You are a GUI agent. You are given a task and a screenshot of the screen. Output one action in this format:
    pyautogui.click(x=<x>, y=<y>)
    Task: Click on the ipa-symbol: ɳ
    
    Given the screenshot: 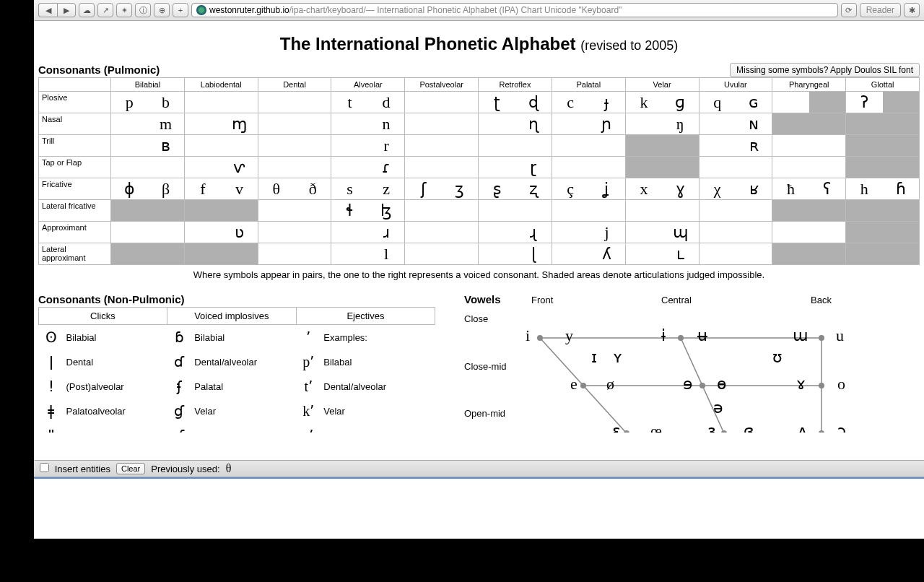 What is the action you would take?
    pyautogui.click(x=533, y=124)
    